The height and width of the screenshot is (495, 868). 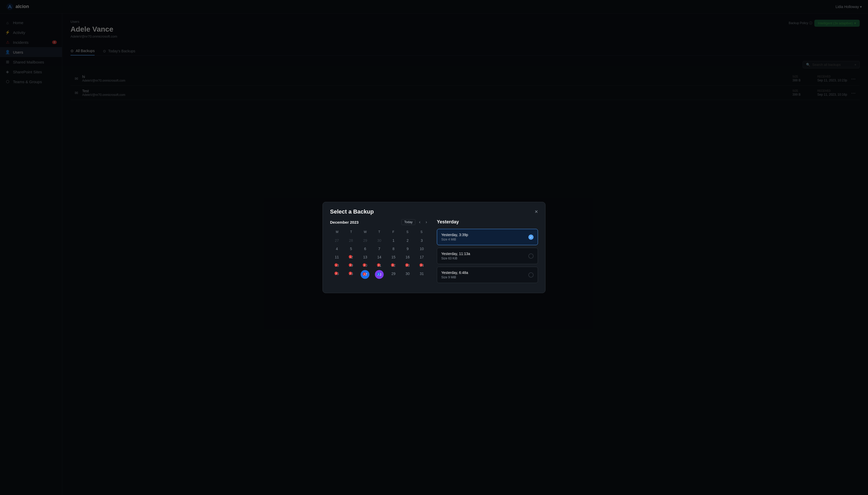 I want to click on calendar: December 2023 Today ‹ › M T W T F S, so click(x=379, y=252).